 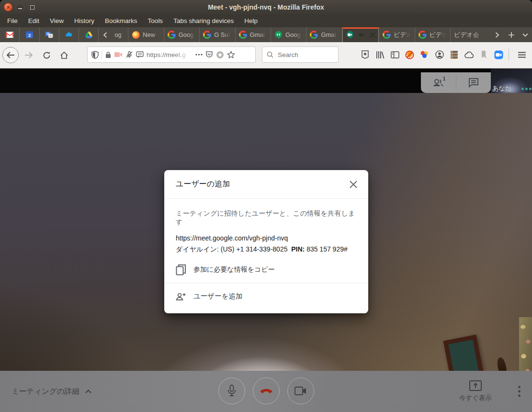 What do you see at coordinates (266, 391) in the screenshot?
I see `hangup-button` at bounding box center [266, 391].